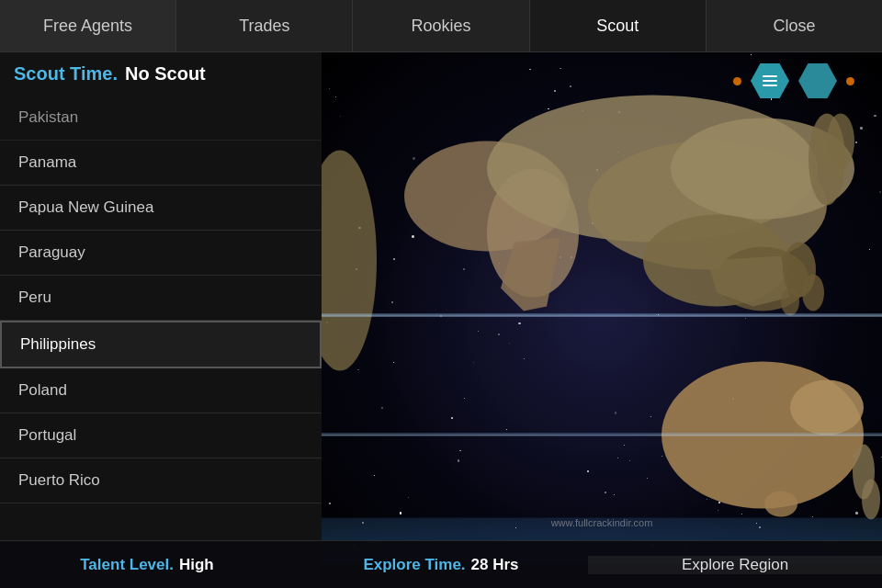 This screenshot has width=882, height=588. Describe the element at coordinates (413, 565) in the screenshot. I see `explore-label: Explore Time.` at that location.